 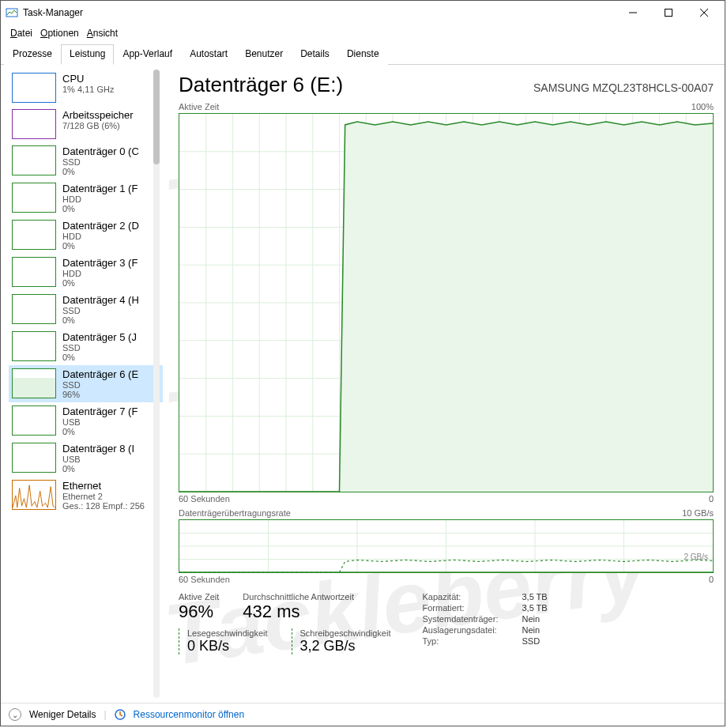 What do you see at coordinates (85, 88) in the screenshot?
I see `sidebar-item-0: CPU1% 4,11 GHz` at bounding box center [85, 88].